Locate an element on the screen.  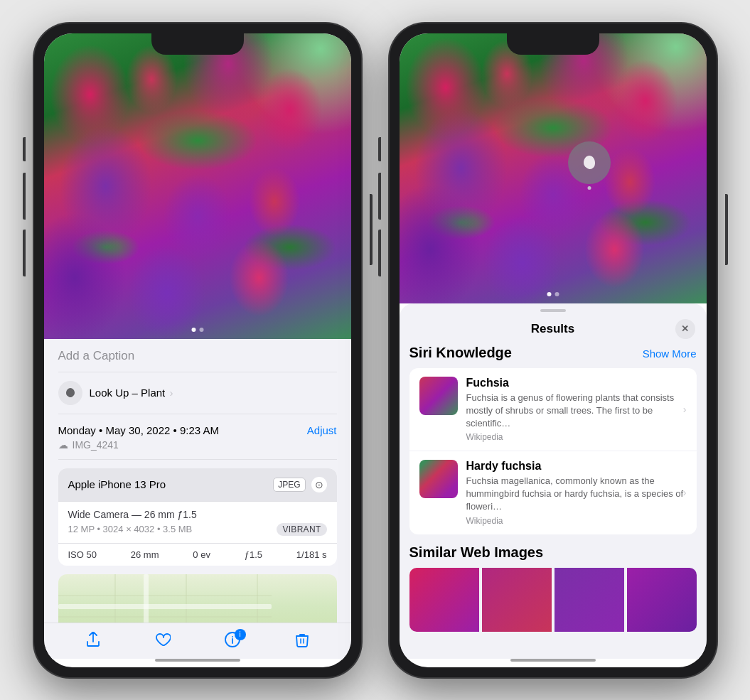
favorite-button is located at coordinates (163, 640).